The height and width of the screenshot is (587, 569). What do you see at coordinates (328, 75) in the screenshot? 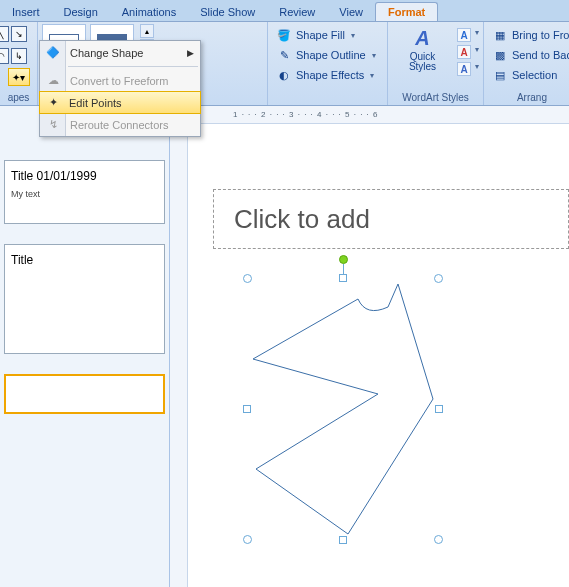
I see `shape-effects-button: ◐Shape Effects▾` at bounding box center [328, 75].